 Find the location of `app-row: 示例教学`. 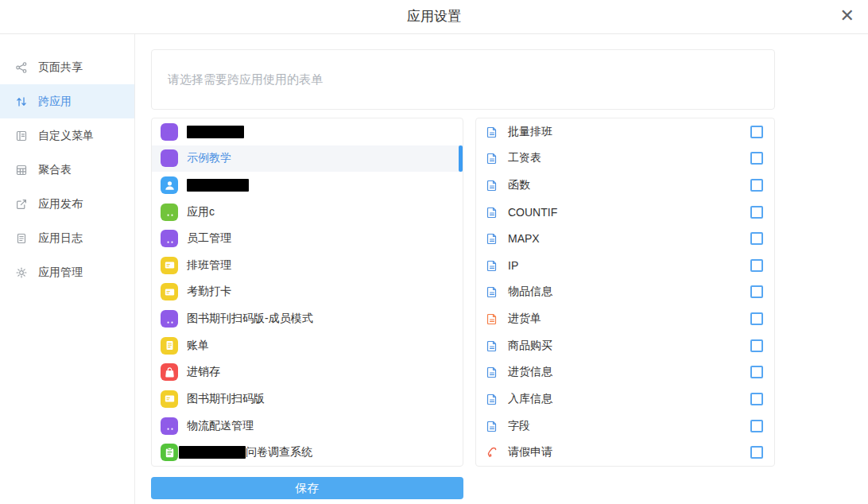

app-row: 示例教学 is located at coordinates (307, 159).